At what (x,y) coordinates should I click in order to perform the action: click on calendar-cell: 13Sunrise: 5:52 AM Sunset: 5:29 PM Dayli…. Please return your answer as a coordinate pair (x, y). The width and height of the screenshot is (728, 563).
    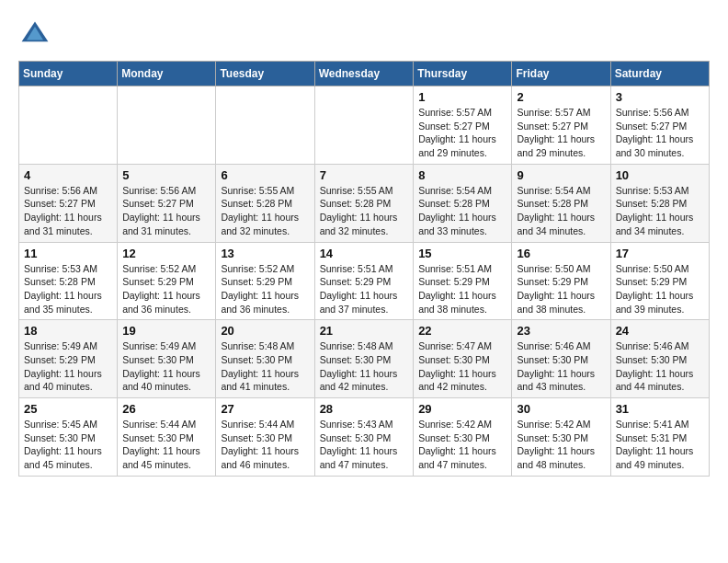
    Looking at the image, I should click on (265, 282).